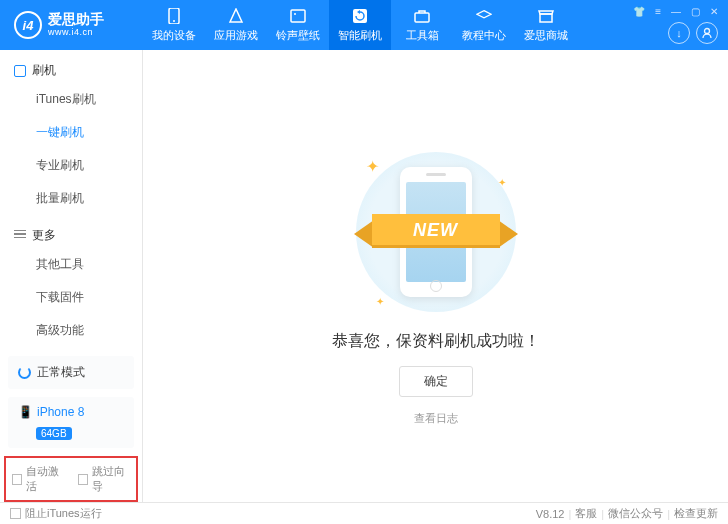 This screenshot has height=524, width=728. Describe the element at coordinates (71, 330) in the screenshot. I see `sidebar-item-advanced: 高级功能` at that location.